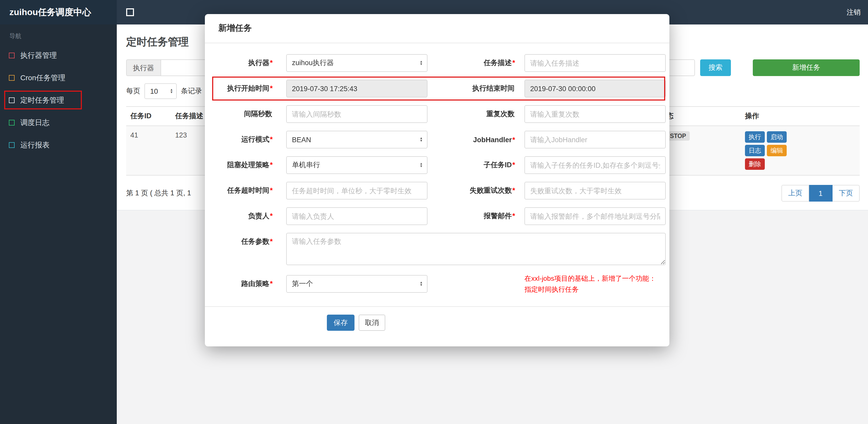 The width and height of the screenshot is (868, 424). I want to click on glue-type-value: BEAN, so click(302, 139).